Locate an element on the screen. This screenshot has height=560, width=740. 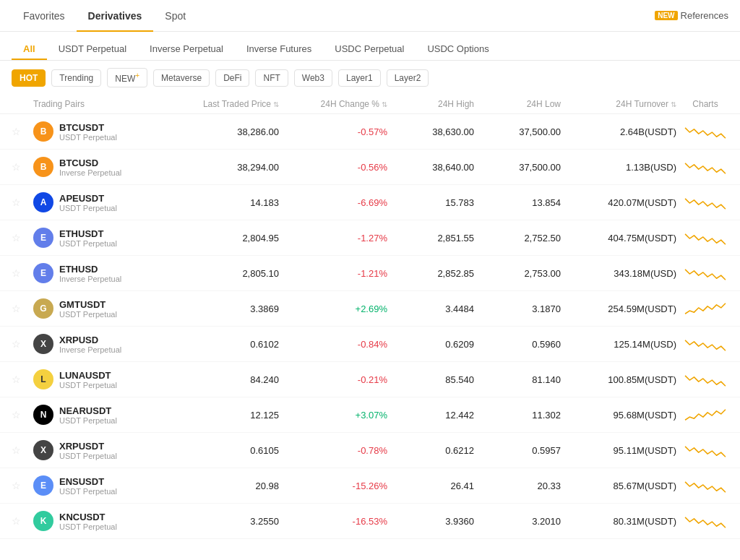
change-kncusdt: -16.53% is located at coordinates (333, 522).